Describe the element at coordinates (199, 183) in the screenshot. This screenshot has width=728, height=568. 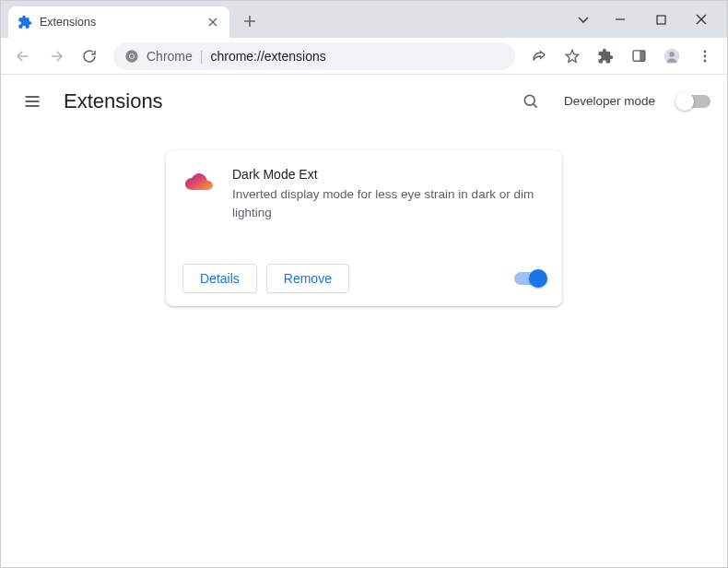
I see `extension-icon` at that location.